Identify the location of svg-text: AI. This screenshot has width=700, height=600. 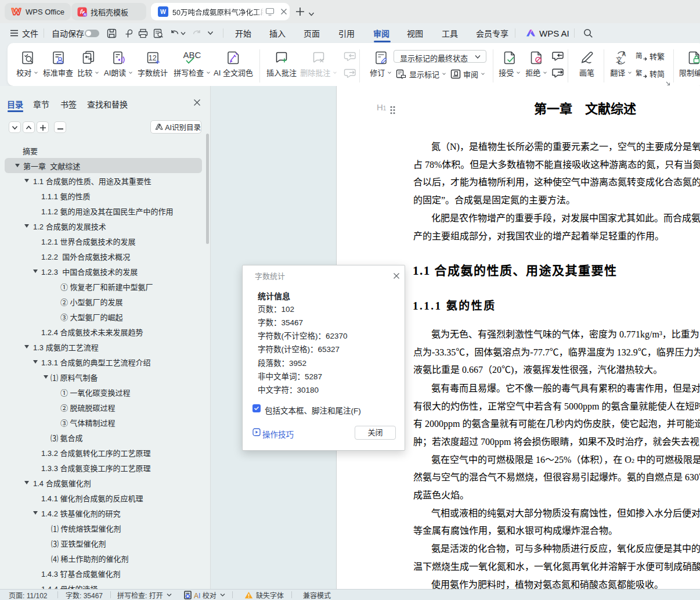
(85, 14).